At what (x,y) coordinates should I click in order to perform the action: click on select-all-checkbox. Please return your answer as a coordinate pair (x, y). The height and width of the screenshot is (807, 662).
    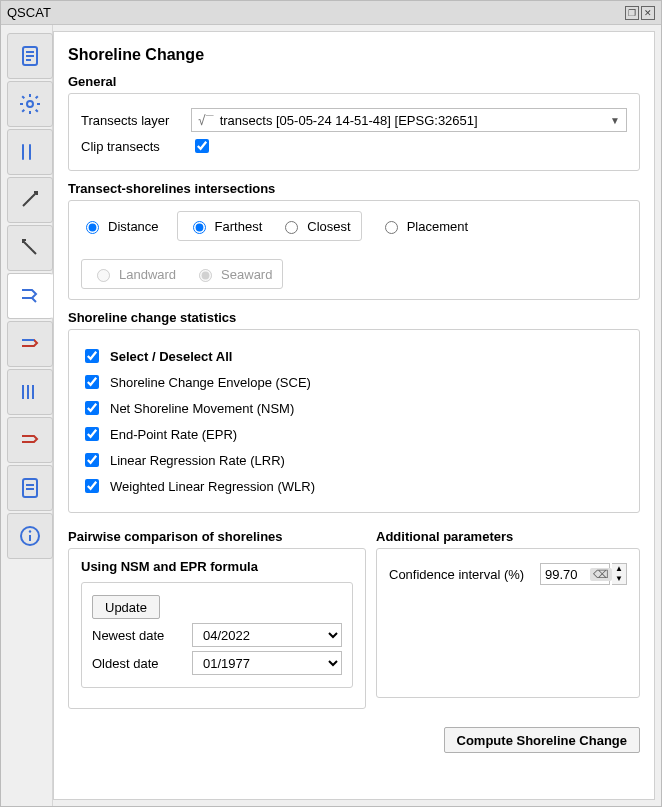
    Looking at the image, I should click on (92, 356).